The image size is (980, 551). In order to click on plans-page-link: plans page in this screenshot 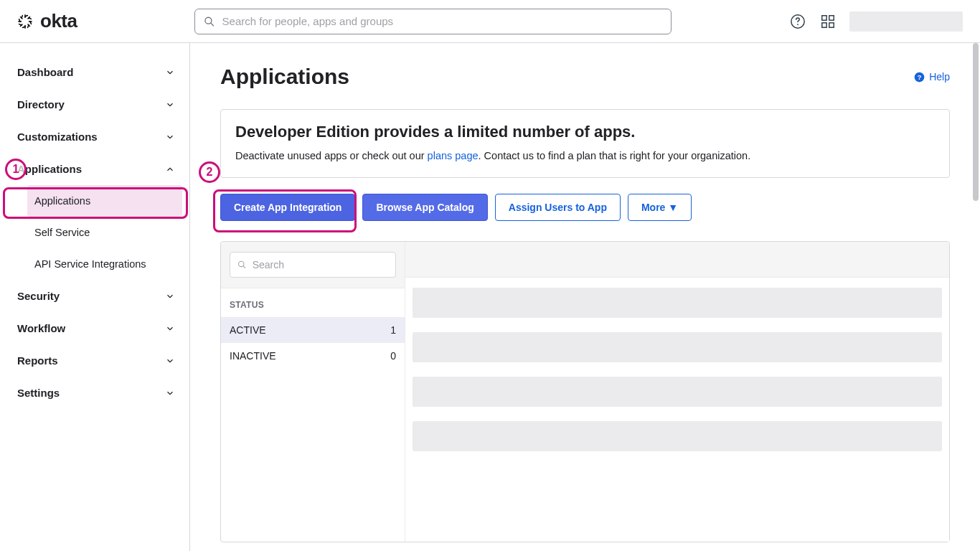, I will do `click(453, 156)`.